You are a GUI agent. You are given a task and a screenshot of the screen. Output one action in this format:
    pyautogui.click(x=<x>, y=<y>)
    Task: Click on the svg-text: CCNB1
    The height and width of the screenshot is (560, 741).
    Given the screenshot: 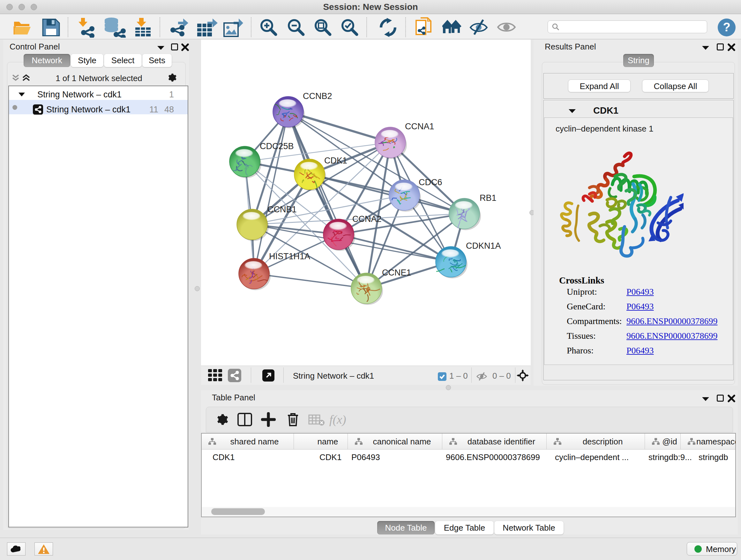 What is the action you would take?
    pyautogui.click(x=282, y=209)
    